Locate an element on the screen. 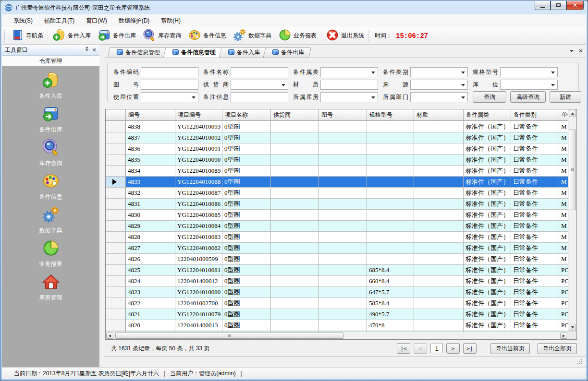 This screenshot has width=588, height=381. sidebar-item-业务报表: 业务报表 is located at coordinates (51, 256).